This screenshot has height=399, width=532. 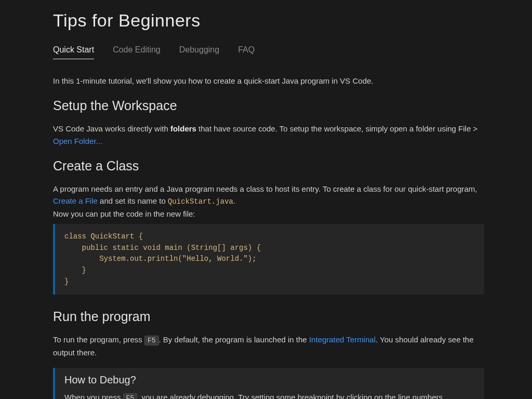 What do you see at coordinates (133, 201) in the screenshot?
I see `text: and set its name to` at bounding box center [133, 201].